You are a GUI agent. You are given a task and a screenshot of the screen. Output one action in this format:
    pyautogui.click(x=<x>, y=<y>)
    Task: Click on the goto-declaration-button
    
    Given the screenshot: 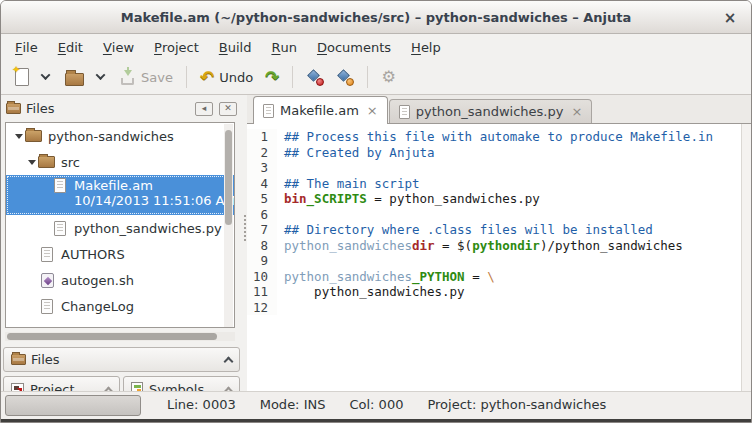 What is the action you would take?
    pyautogui.click(x=345, y=78)
    